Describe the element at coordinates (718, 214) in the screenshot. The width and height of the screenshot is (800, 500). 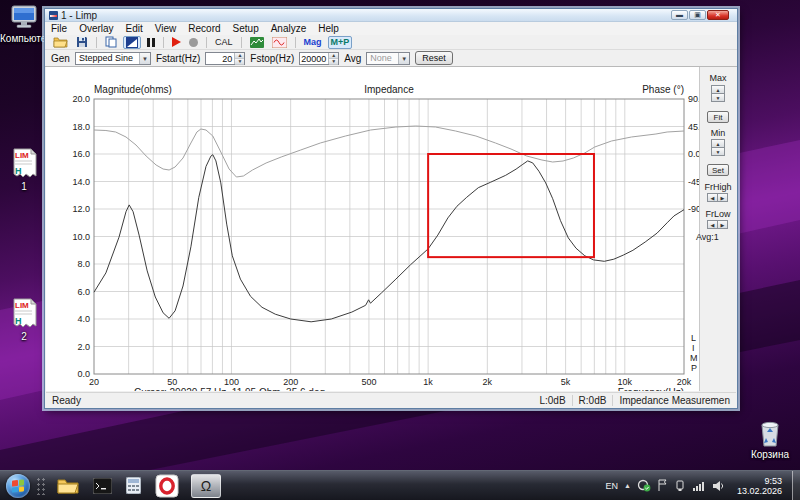
I see `frlow-label: FrLow` at that location.